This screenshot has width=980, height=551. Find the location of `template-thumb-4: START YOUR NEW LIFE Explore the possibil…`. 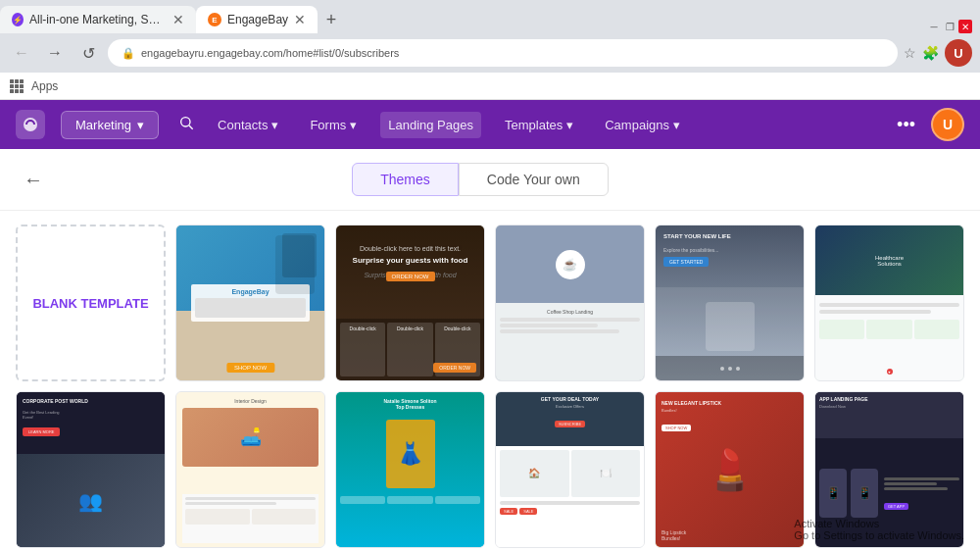

template-thumb-4: START YOUR NEW LIFE Explore the possibil… is located at coordinates (729, 303).